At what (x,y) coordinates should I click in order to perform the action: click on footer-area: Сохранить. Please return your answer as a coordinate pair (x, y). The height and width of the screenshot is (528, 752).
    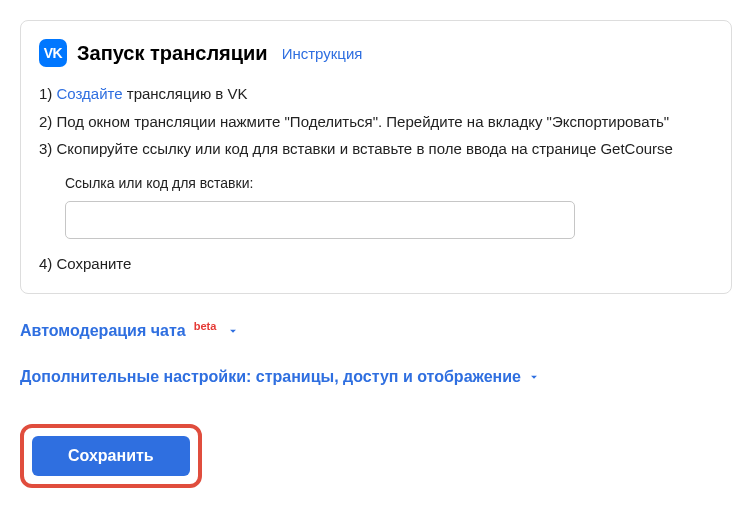
    Looking at the image, I should click on (376, 456).